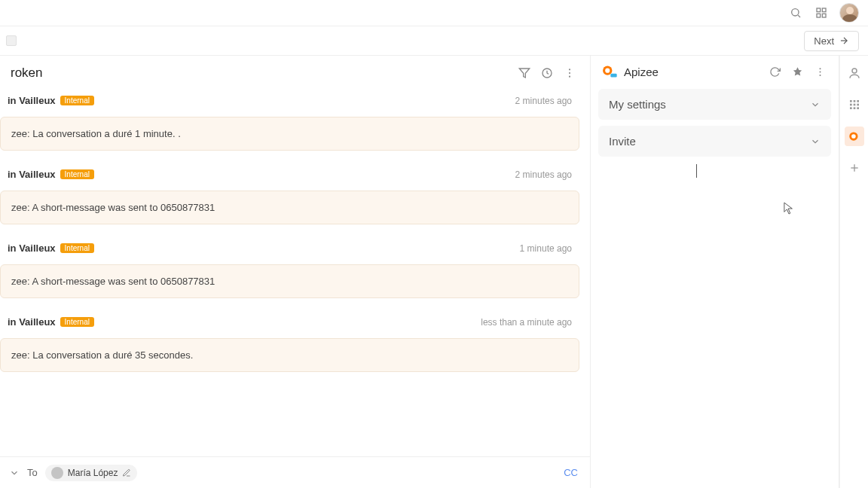  Describe the element at coordinates (14, 473) in the screenshot. I see `compose-expand-icon` at that location.